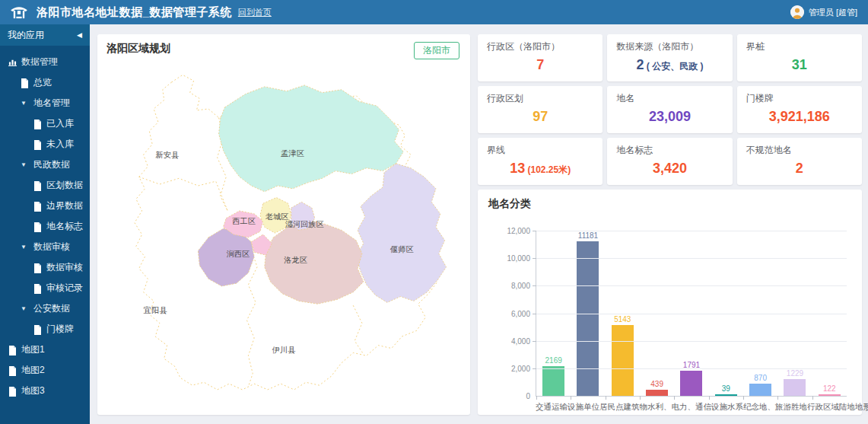 The width and height of the screenshot is (868, 424). What do you see at coordinates (434, 12) in the screenshot?
I see `top-header: 洛阳市地名地址数据_数据管理子系统 回到首页 管理员 [超管]` at bounding box center [434, 12].